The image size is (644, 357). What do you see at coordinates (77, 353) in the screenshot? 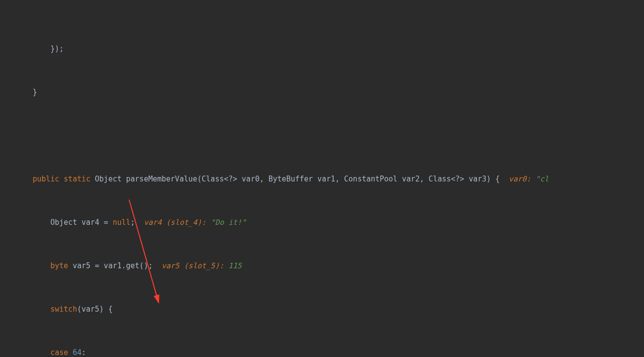
I see `number-literal: 64` at bounding box center [77, 353].